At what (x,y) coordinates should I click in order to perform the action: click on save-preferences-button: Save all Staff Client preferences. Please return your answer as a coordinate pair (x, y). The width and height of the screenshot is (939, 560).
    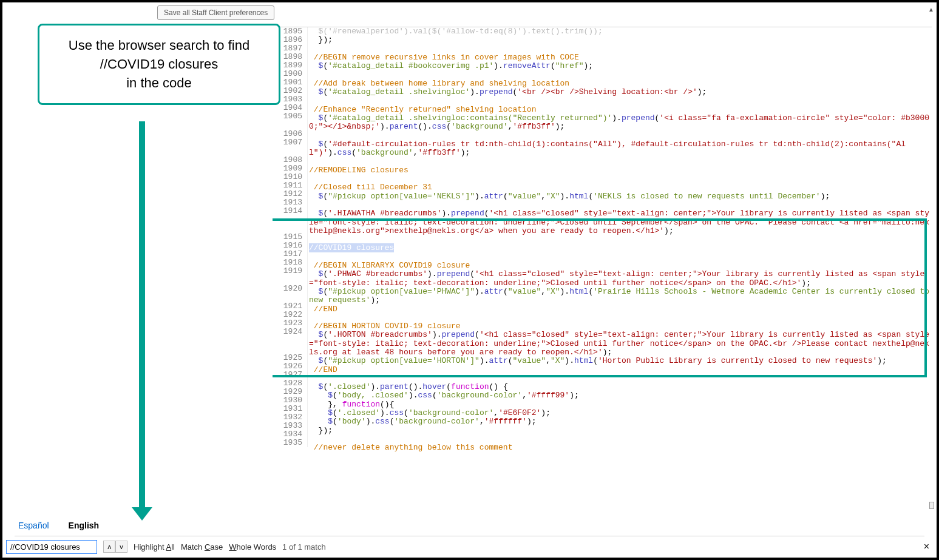
    Looking at the image, I should click on (216, 13).